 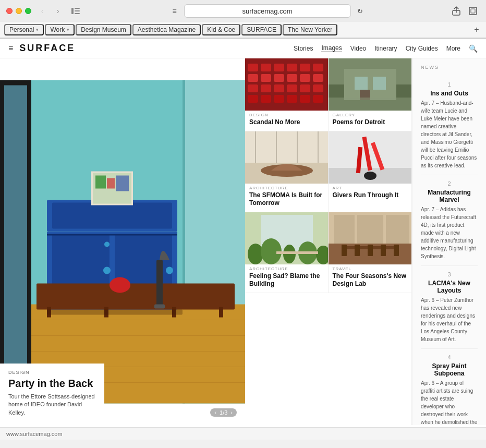 I want to click on address-bar: surfacemag.com, so click(x=268, y=11).